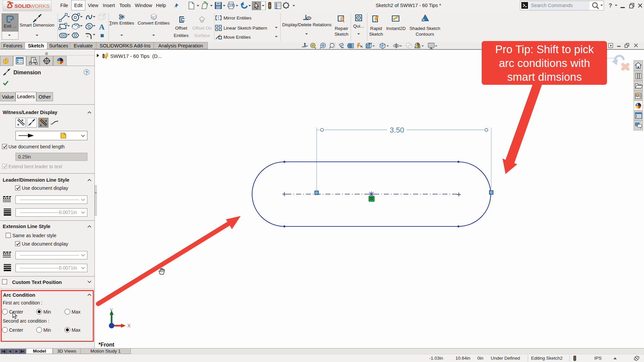  I want to click on svg-text: WORKS, so click(40, 6).